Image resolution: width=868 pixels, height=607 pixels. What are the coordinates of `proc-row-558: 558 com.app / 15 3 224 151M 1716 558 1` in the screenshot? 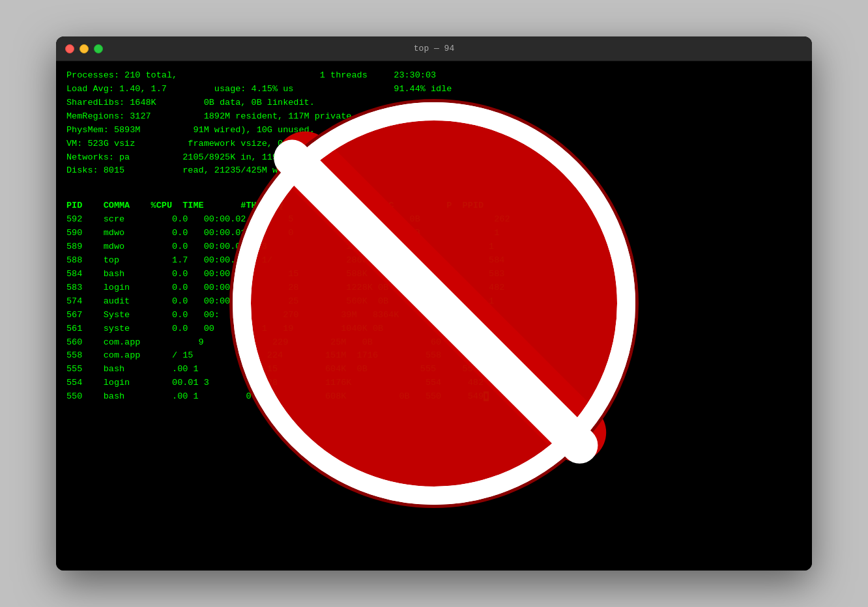 It's located at (434, 356).